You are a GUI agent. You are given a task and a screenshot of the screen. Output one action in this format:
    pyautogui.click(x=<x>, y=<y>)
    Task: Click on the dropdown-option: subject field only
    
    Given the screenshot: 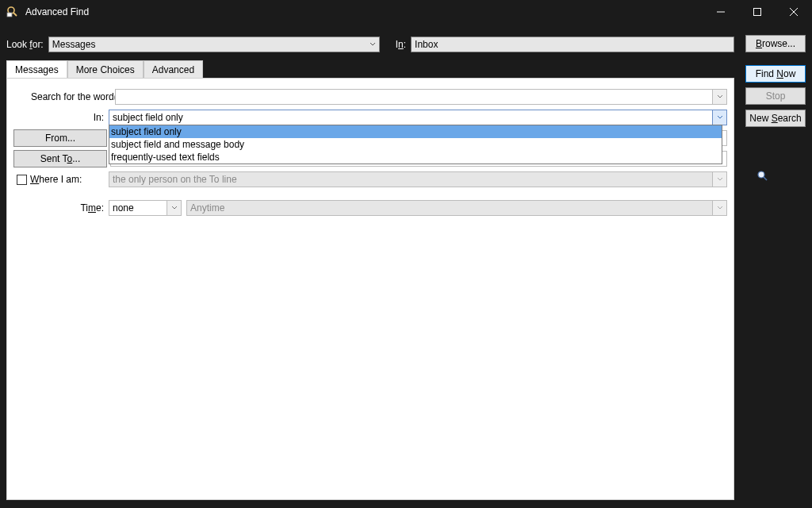 What is the action you would take?
    pyautogui.click(x=416, y=132)
    